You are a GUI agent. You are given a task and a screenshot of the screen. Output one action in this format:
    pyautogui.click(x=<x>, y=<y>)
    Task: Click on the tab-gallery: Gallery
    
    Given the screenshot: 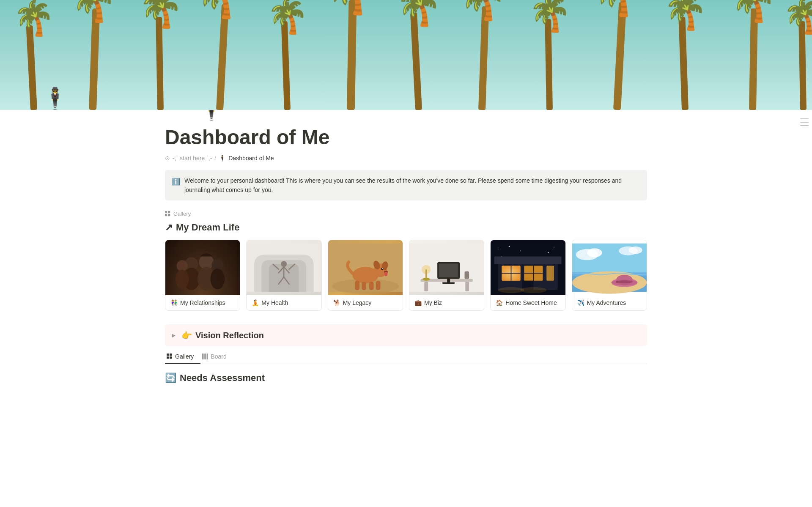 What is the action you would take?
    pyautogui.click(x=183, y=357)
    